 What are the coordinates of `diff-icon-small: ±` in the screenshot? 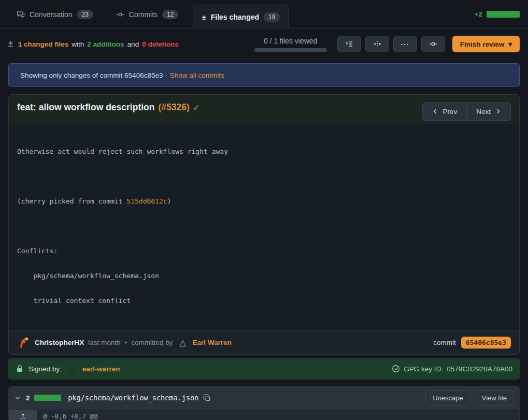 It's located at (10, 44).